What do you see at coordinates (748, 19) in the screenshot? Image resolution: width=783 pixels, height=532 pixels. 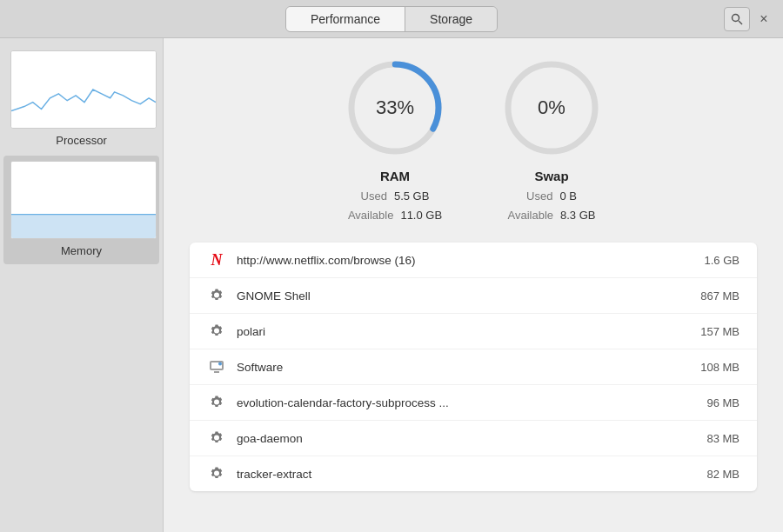 I see `titlebar-controls: ×` at bounding box center [748, 19].